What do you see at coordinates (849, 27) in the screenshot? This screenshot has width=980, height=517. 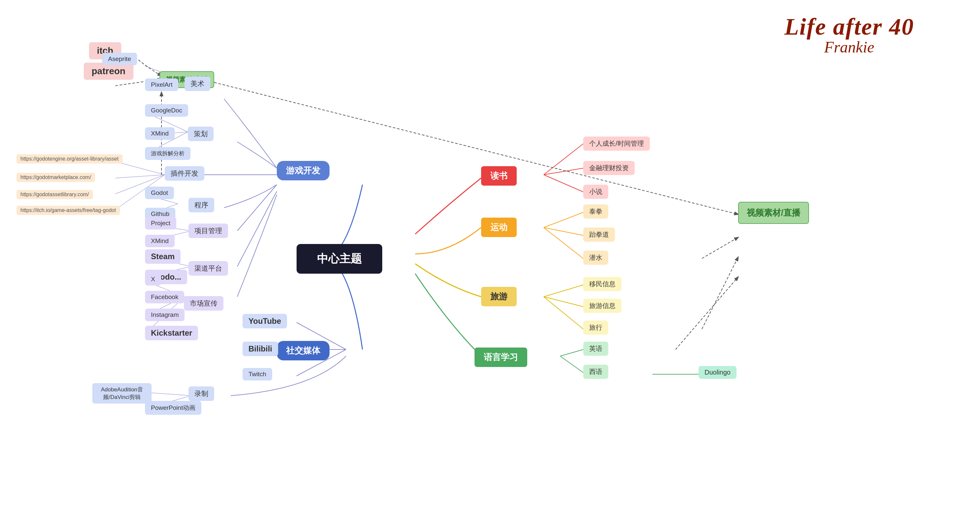 I see `title-line1: Life after 40` at bounding box center [849, 27].